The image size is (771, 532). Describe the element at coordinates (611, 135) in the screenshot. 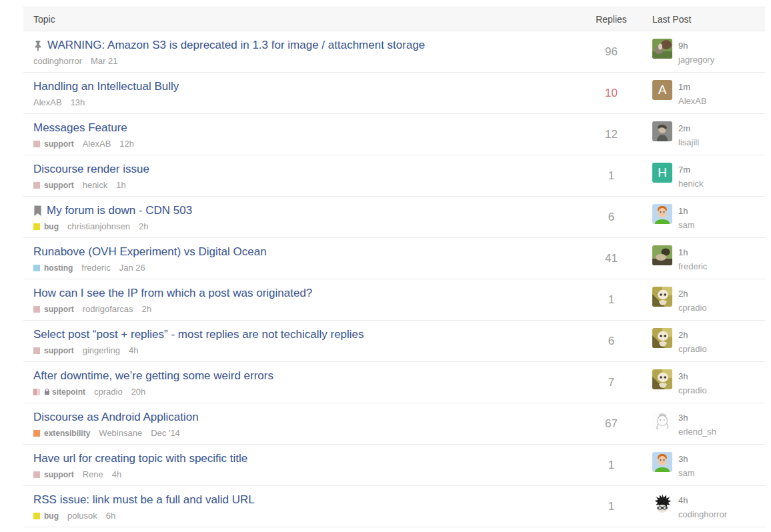

I see `replies-count: 12` at that location.